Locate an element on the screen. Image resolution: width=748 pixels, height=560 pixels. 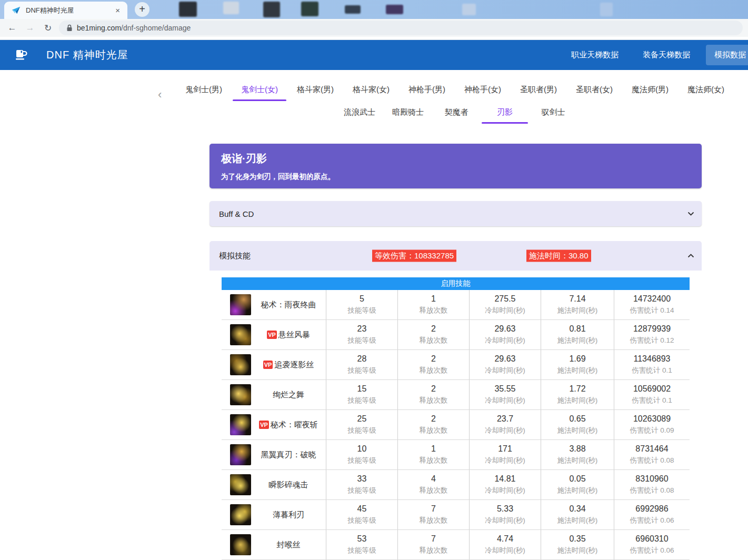
skill-name: 绚烂之舞 is located at coordinates (288, 395).